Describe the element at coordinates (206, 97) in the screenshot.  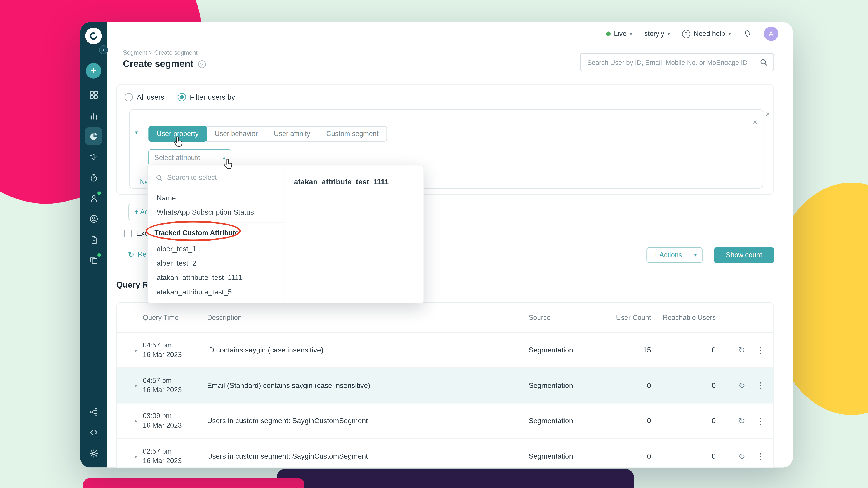
I see `filter-users-by-radio: Filter users by` at that location.